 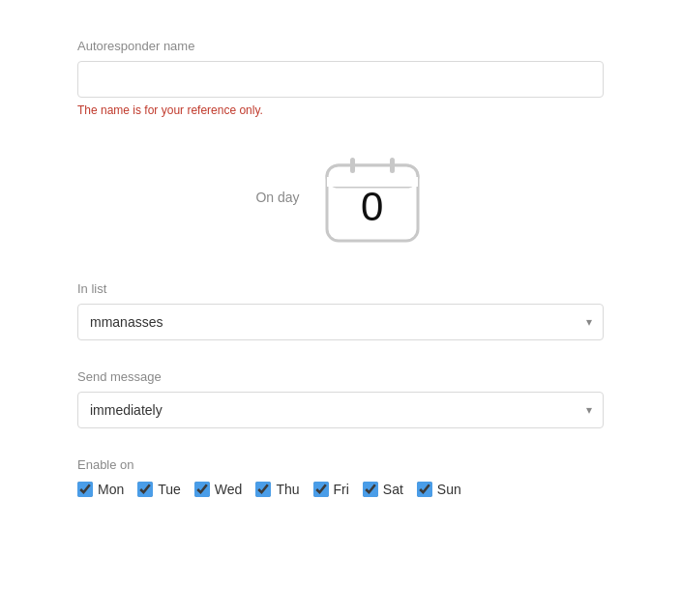 I want to click on day-checkbox-wed, so click(x=202, y=489).